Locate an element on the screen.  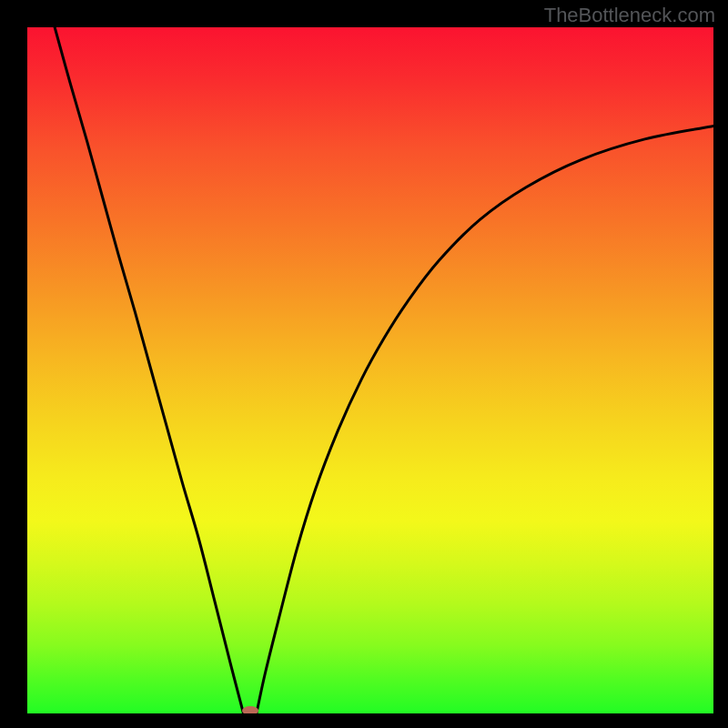
watermark-text: TheBottleneck.com is located at coordinates (630, 15).